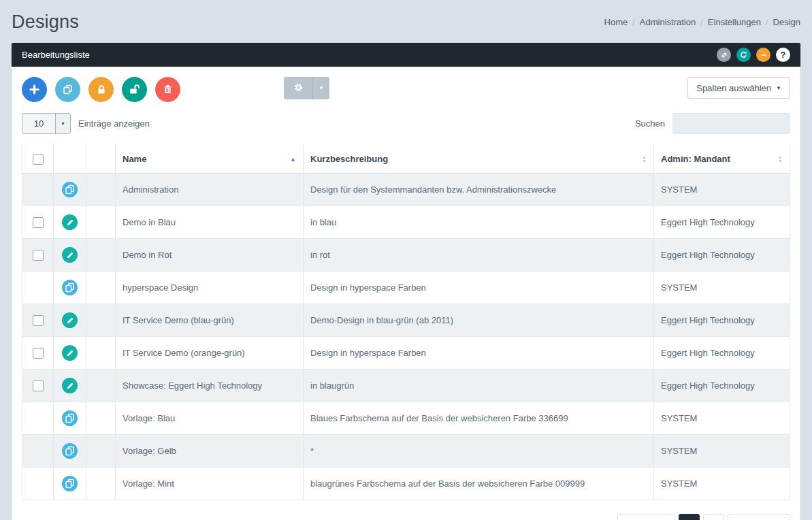 The width and height of the screenshot is (812, 520). I want to click on toolbar-actions, so click(105, 90).